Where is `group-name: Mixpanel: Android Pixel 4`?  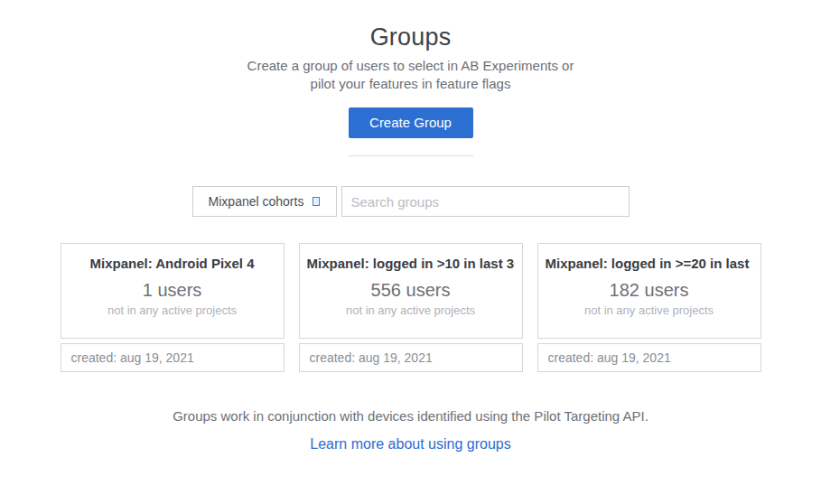 group-name: Mixpanel: Android Pixel 4 is located at coordinates (173, 264).